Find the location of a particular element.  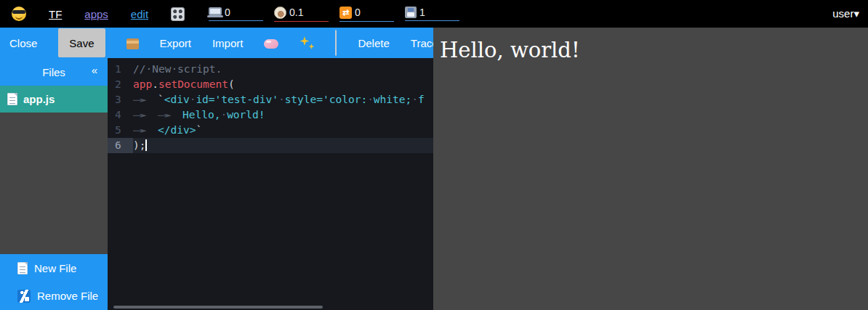

reload-icon is located at coordinates (346, 13).